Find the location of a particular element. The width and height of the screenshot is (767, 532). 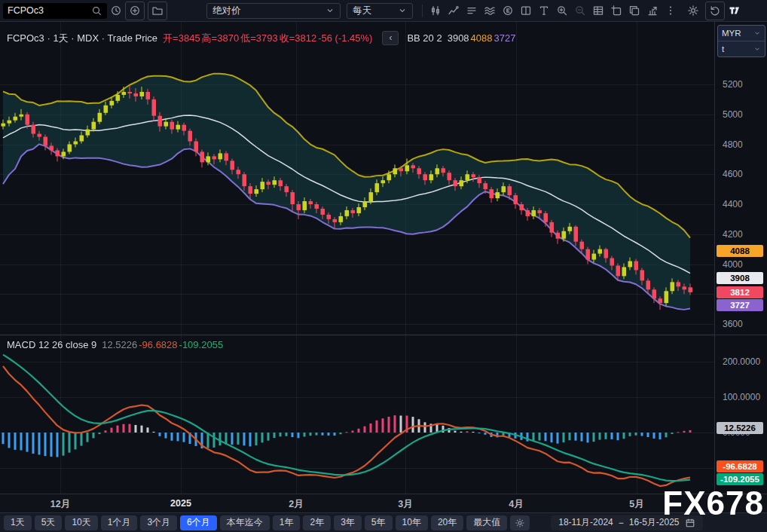

range-button-10天: 10天 is located at coordinates (81, 523).